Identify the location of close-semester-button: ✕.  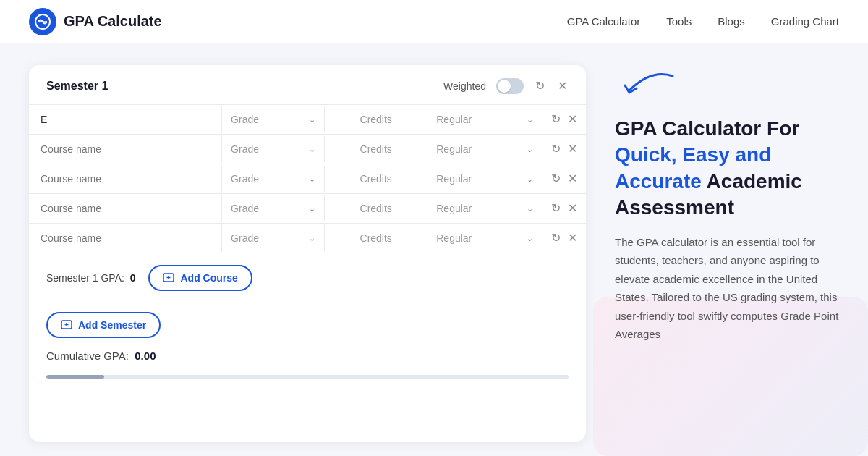
(563, 86).